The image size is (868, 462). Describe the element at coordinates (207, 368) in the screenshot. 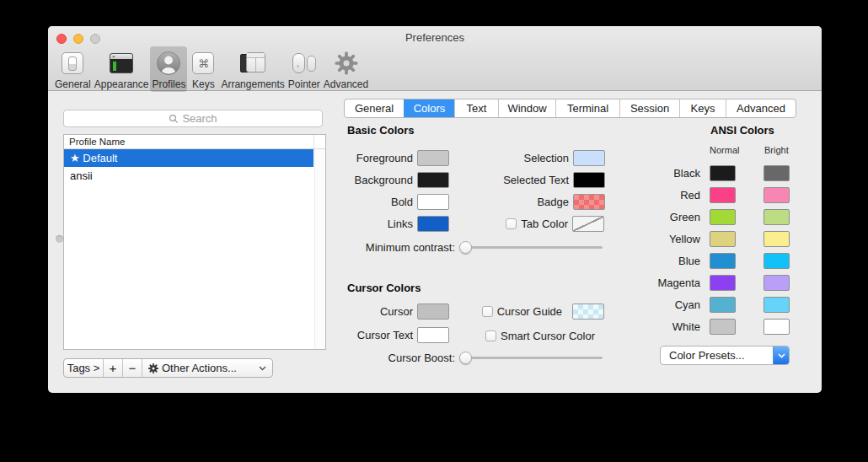

I see `other-actions-button: Other Actions...` at that location.